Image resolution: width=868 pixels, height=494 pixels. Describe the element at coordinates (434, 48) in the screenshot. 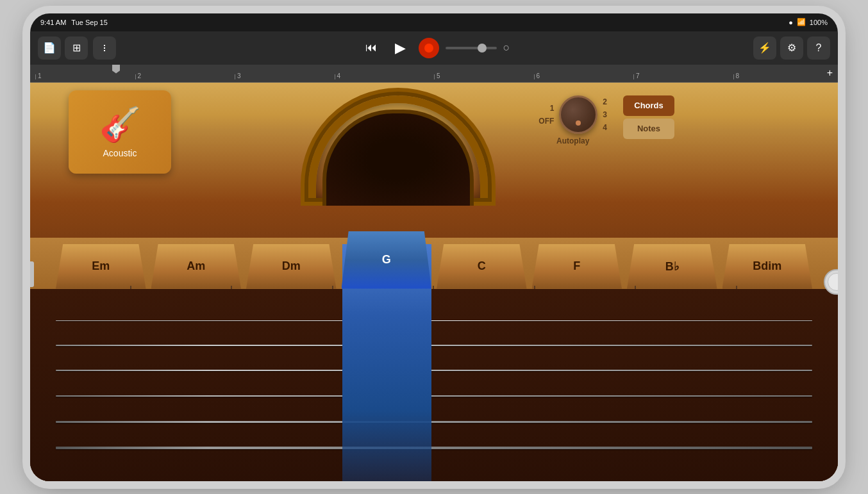

I see `toolbar: 📄 ⊞ ⫶ ⏮ ▶ ○` at that location.